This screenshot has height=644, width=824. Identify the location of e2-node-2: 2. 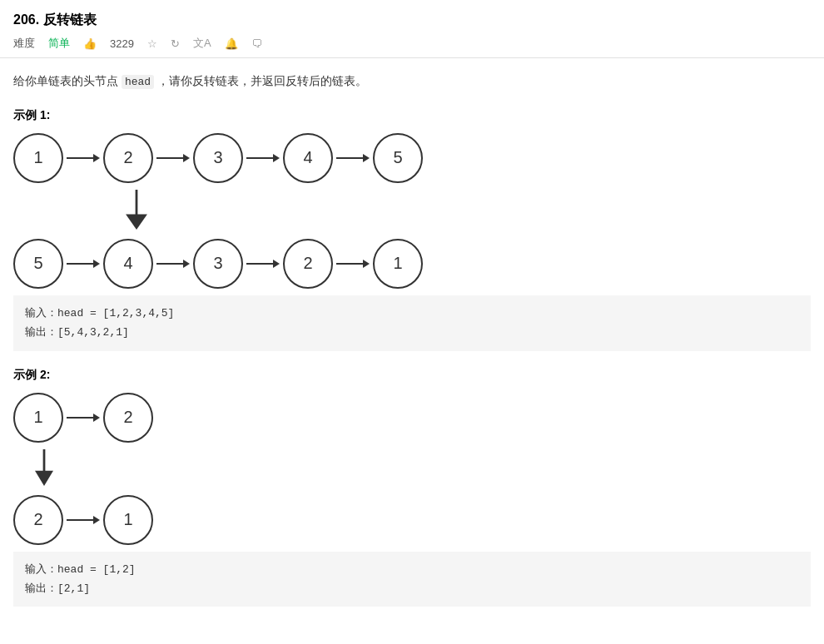
(128, 418).